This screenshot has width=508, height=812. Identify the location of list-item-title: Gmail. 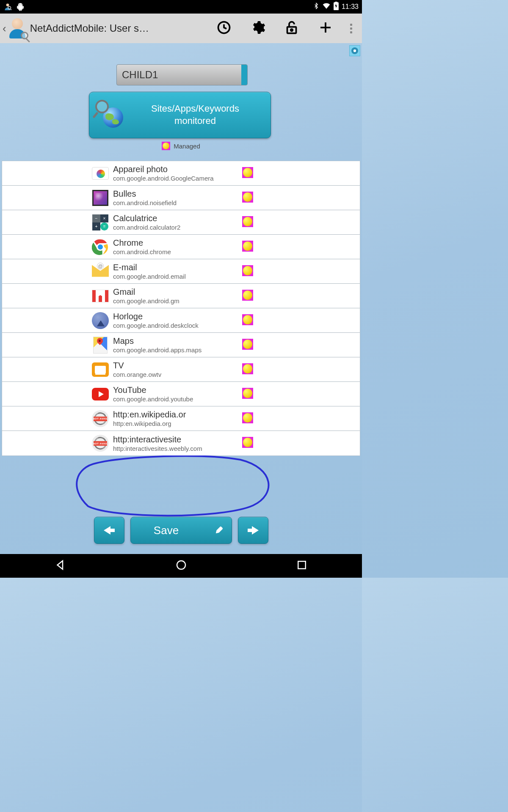
(236, 292).